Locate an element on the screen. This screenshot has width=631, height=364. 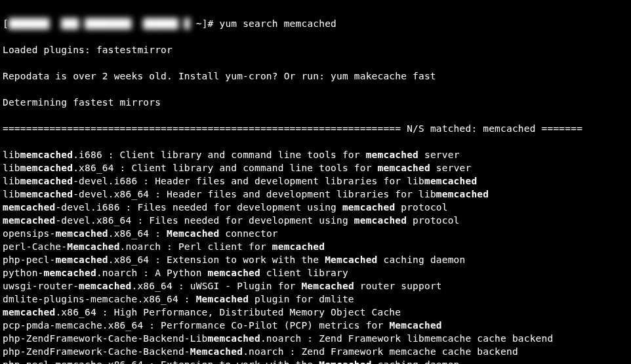
result-line: uwsgi-router-memcached.x86_64 : uWSGI - … is located at coordinates (316, 286).